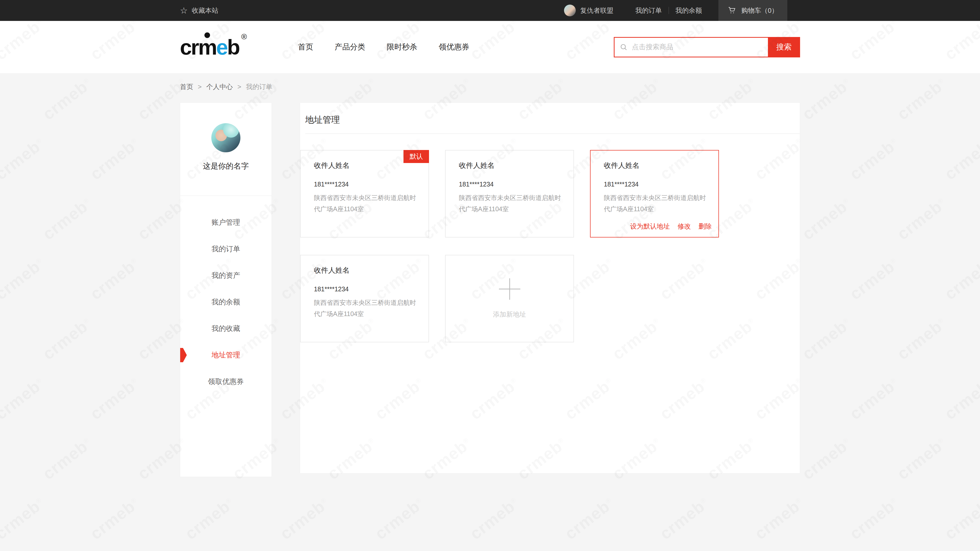 Image resolution: width=980 pixels, height=551 pixels. What do you see at coordinates (305, 47) in the screenshot?
I see `nav-item-home: 首页` at bounding box center [305, 47].